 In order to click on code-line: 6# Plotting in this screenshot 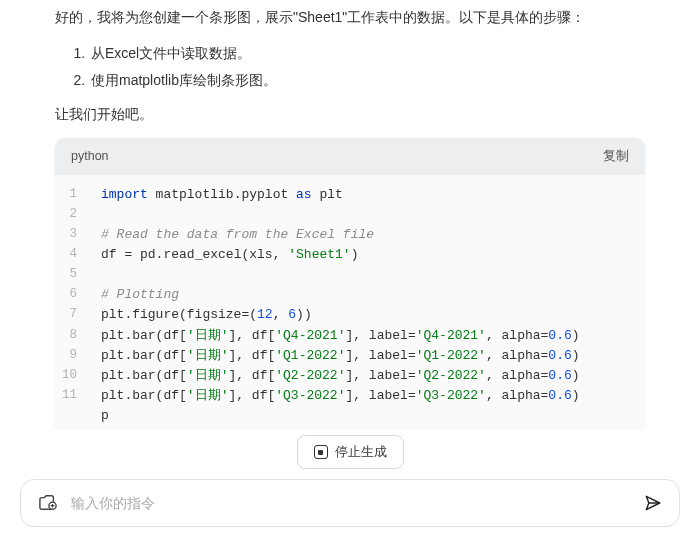, I will do `click(350, 295)`.